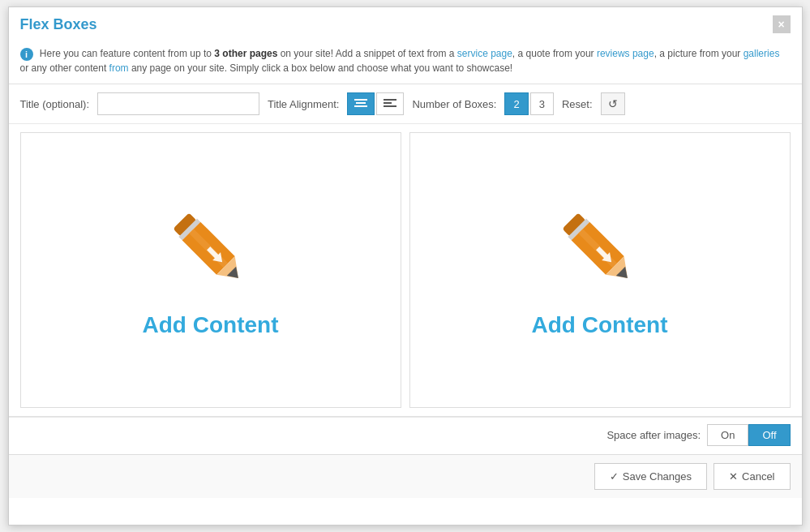 The image size is (810, 532). Describe the element at coordinates (361, 104) in the screenshot. I see `align-center-button` at that location.